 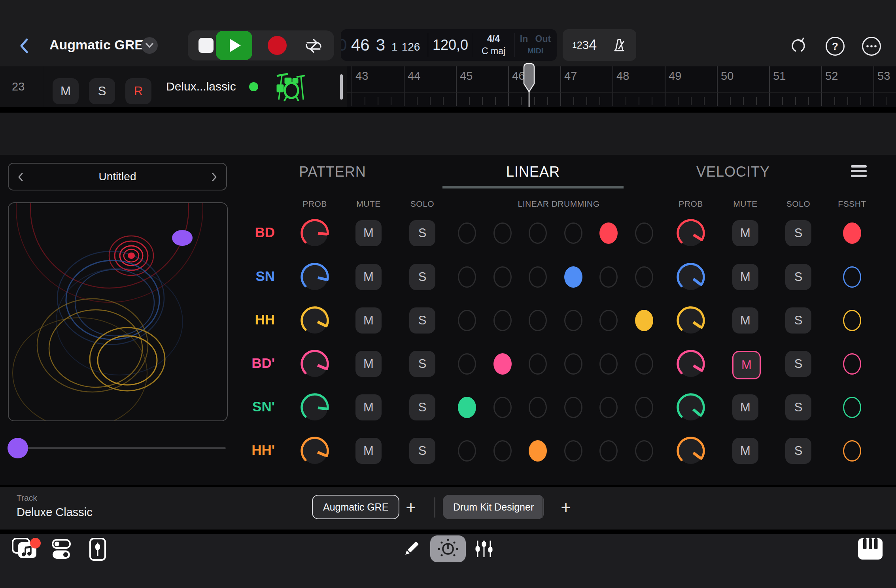 I want to click on step-3-active, so click(x=538, y=451).